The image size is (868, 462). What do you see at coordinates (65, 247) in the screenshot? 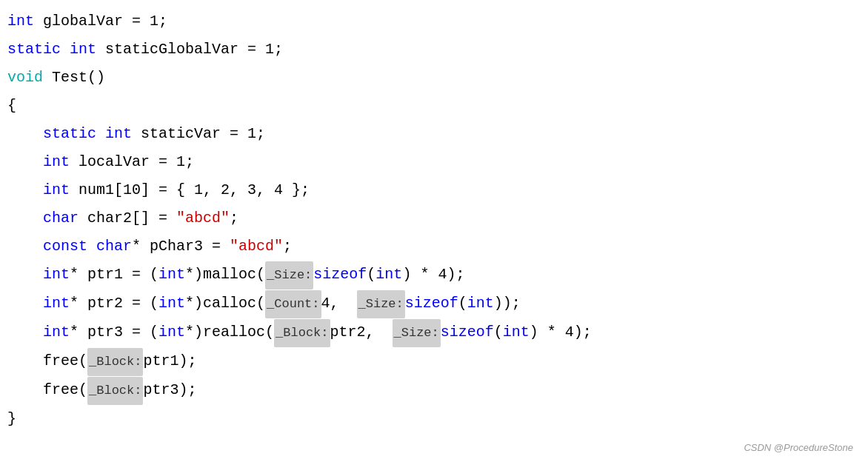
I see `keyword: const` at bounding box center [65, 247].